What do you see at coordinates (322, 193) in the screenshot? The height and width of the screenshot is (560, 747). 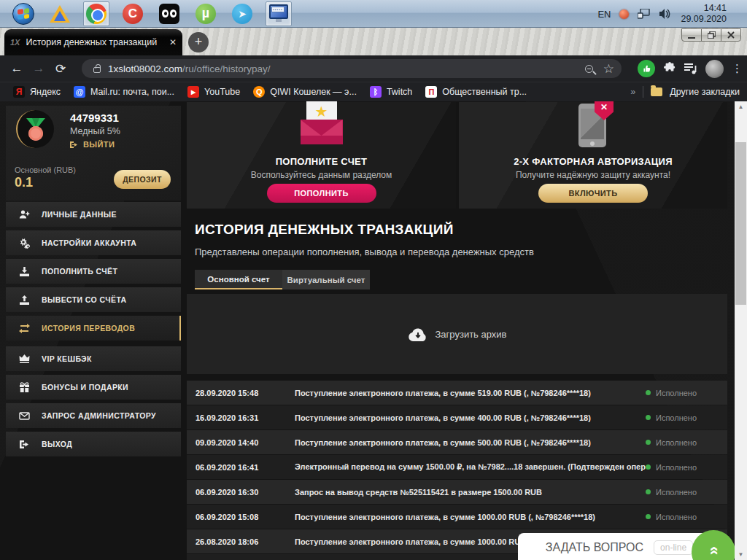 I see `top-up-button: ПОПОЛНИТЬ` at bounding box center [322, 193].